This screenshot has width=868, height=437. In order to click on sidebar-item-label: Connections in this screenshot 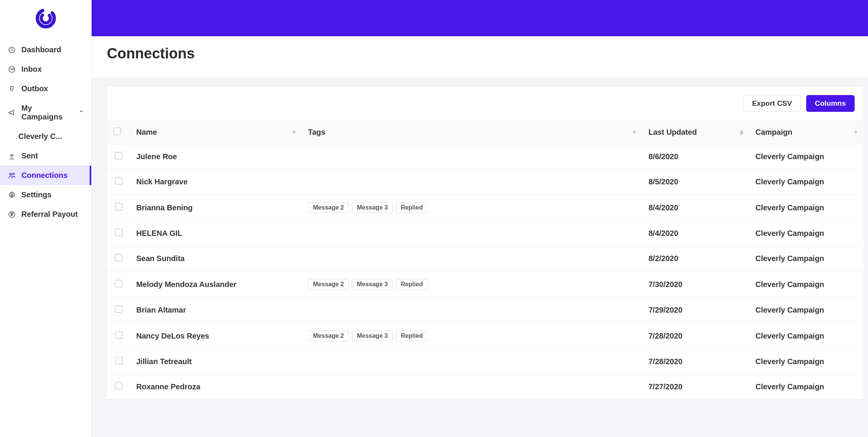, I will do `click(44, 176)`.